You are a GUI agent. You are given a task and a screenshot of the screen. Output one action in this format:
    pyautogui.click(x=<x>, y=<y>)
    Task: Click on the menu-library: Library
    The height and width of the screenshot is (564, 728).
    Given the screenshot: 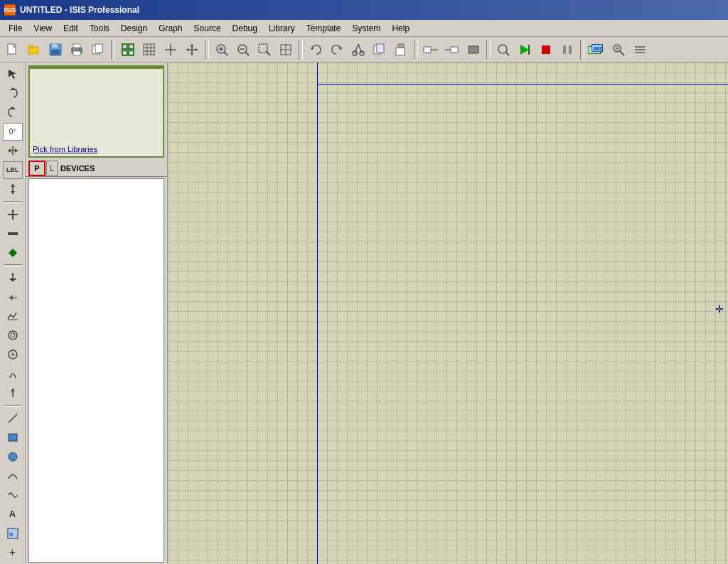 What is the action you would take?
    pyautogui.click(x=282, y=28)
    